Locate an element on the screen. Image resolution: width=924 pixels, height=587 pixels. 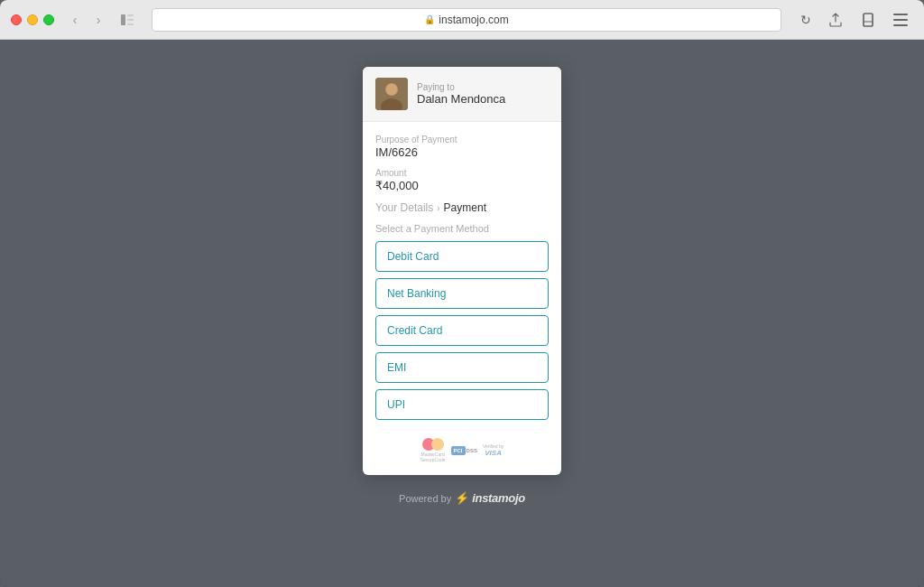
avatar-image is located at coordinates (392, 94).